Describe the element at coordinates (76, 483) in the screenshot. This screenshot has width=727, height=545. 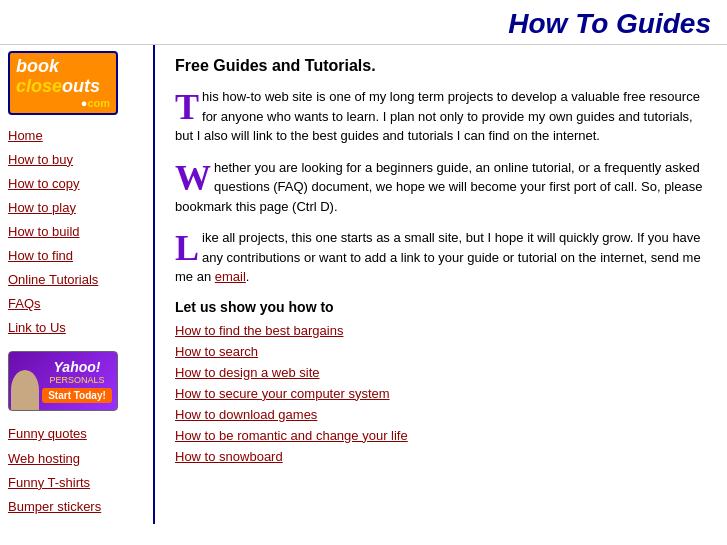
I see `sidebar-link-tshirts: Funny T-shirts` at that location.